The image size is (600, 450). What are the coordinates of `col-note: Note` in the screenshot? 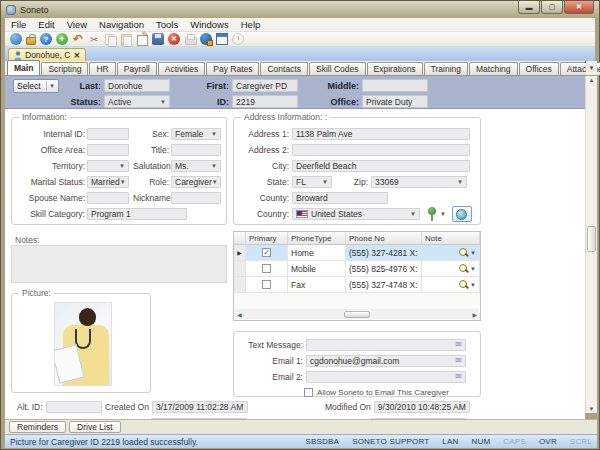 It's located at (451, 238).